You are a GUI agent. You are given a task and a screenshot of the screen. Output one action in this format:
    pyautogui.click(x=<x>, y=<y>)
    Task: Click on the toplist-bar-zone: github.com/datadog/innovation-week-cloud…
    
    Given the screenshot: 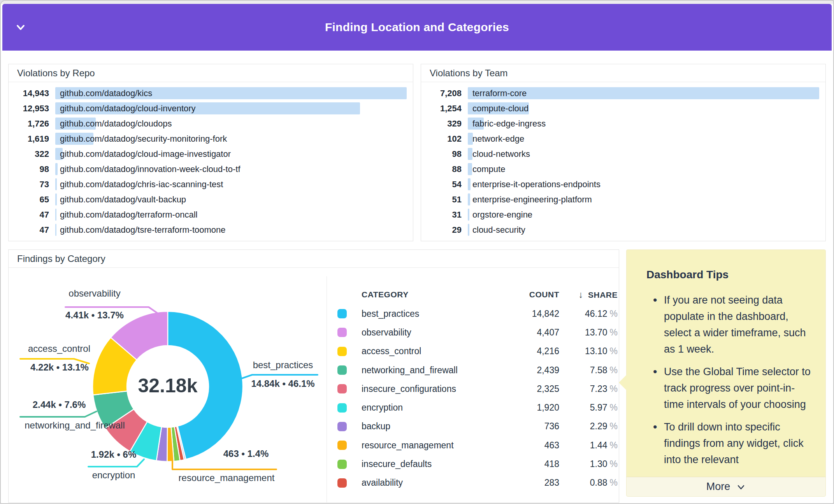 What is the action you would take?
    pyautogui.click(x=231, y=169)
    